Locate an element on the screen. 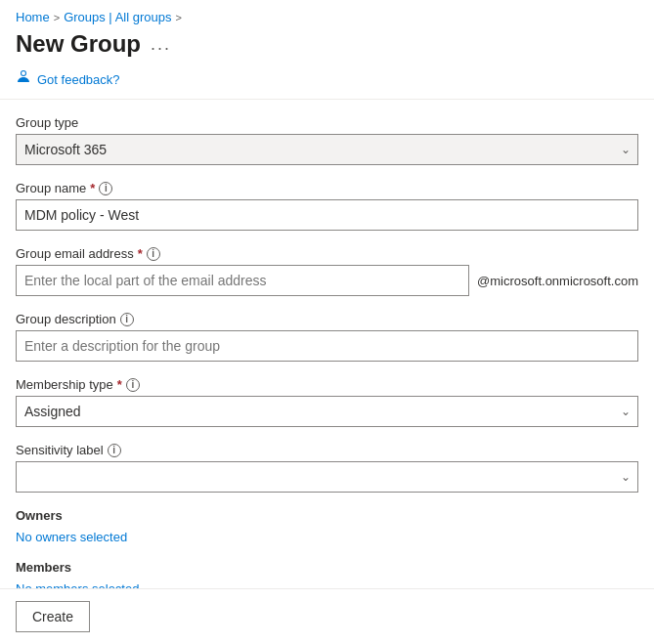 The height and width of the screenshot is (644, 654). feedback-link: Got feedback? is located at coordinates (78, 80).